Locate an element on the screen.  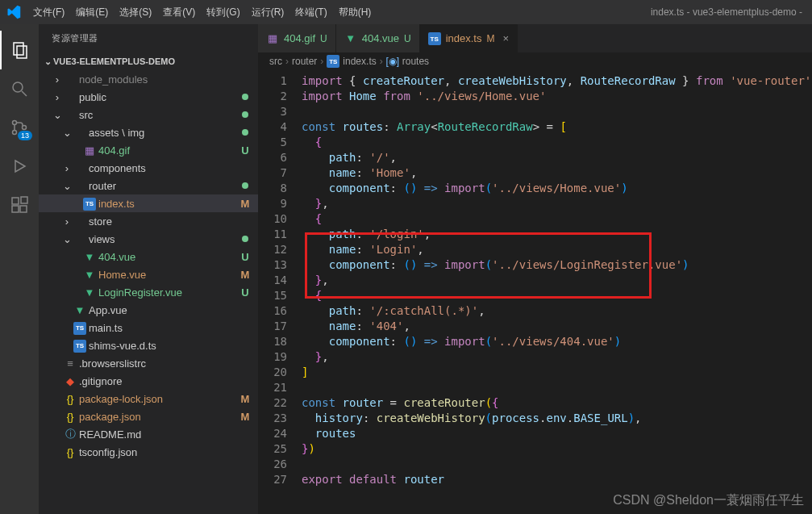
tree-item: ›public is located at coordinates (148, 97).